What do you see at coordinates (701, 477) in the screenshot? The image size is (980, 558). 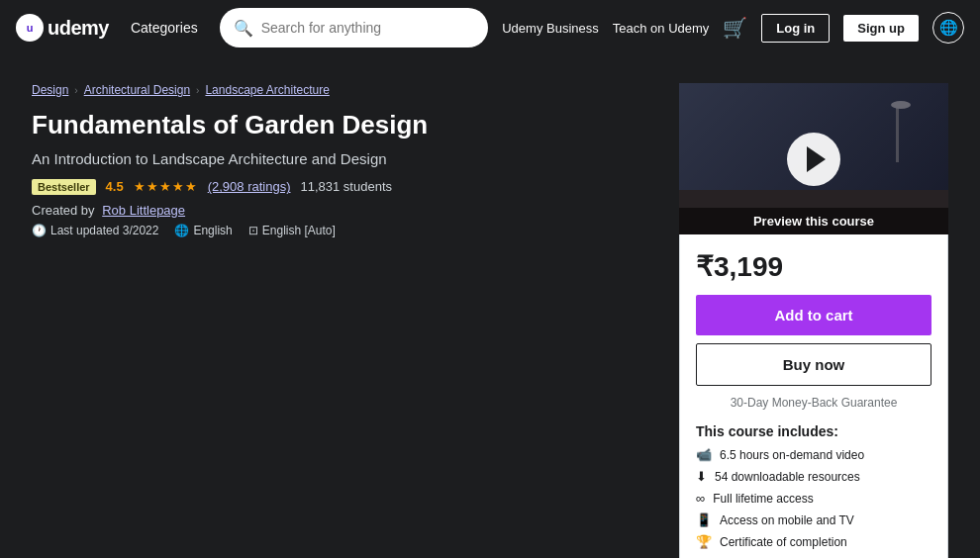 I see `download-icon: ⬇` at bounding box center [701, 477].